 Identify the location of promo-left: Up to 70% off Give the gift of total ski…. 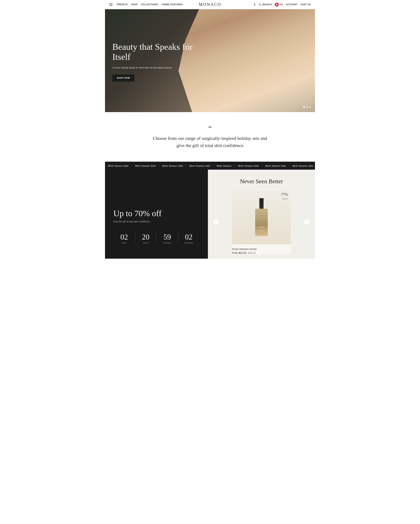
(157, 214).